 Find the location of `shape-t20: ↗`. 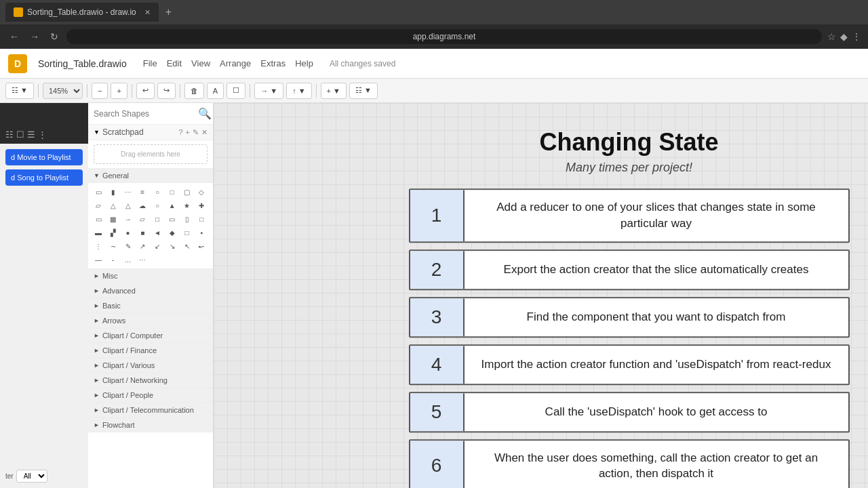

shape-t20: ↗ is located at coordinates (142, 246).